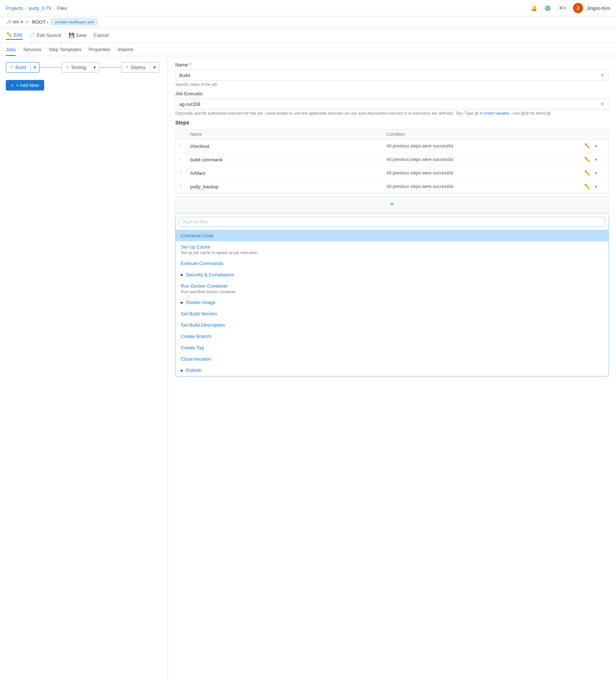 This screenshot has width=616, height=680. What do you see at coordinates (534, 8) in the screenshot?
I see `notifications-icon: 🔔` at bounding box center [534, 8].